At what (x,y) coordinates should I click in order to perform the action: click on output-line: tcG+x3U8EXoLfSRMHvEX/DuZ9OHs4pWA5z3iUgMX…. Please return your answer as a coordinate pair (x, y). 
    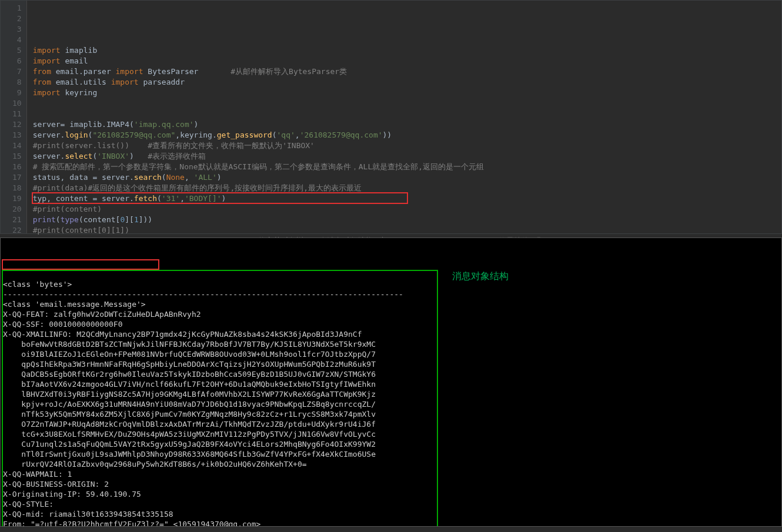
    Looking at the image, I should click on (391, 434).